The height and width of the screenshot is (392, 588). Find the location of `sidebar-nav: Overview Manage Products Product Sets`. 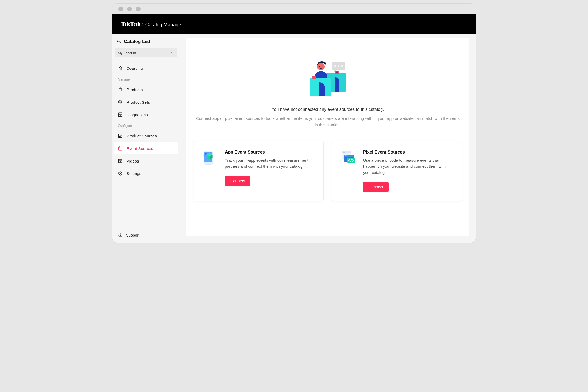

sidebar-nav: Overview Manage Products Product Sets is located at coordinates (146, 146).